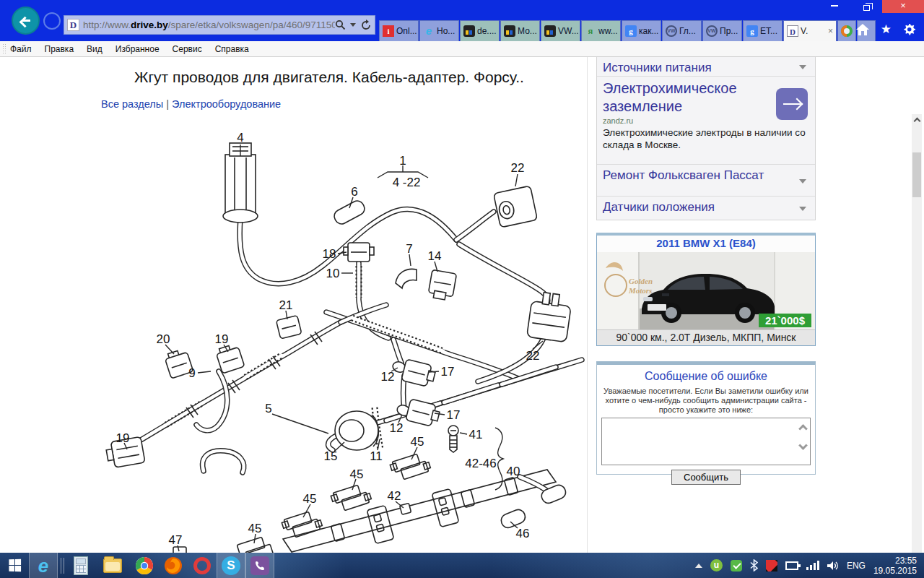 The width and height of the screenshot is (924, 578). What do you see at coordinates (886, 29) in the screenshot?
I see `favorites-star-icon: ★` at bounding box center [886, 29].